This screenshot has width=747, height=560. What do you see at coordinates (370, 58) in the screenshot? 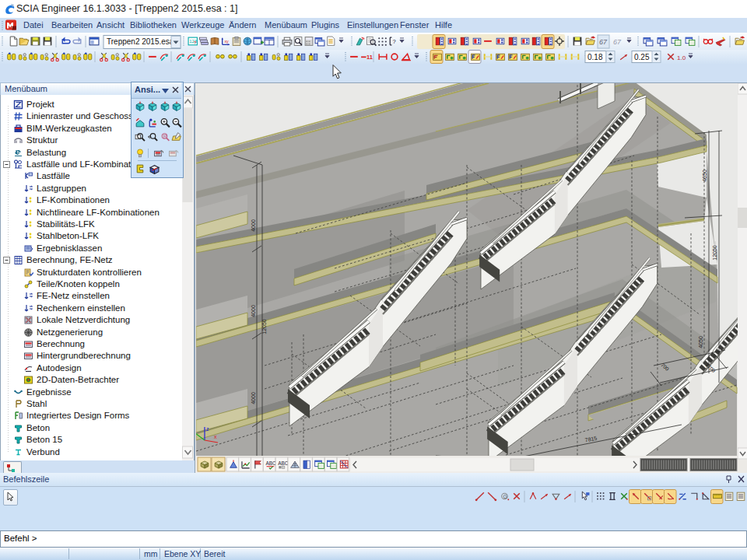
I see `svg-text: 11` at bounding box center [370, 58].